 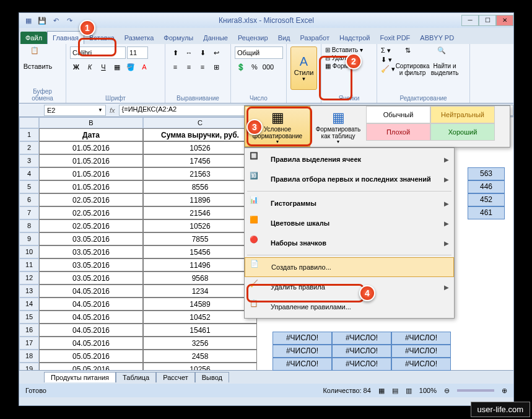 I want to click on sheet-tab-products: Продукты питания, so click(x=80, y=377).